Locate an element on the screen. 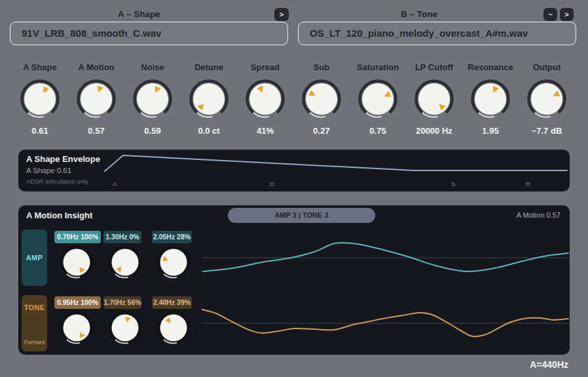 This screenshot has width=588, height=377. knob-group-output: Output −7.7 dB is located at coordinates (547, 98).